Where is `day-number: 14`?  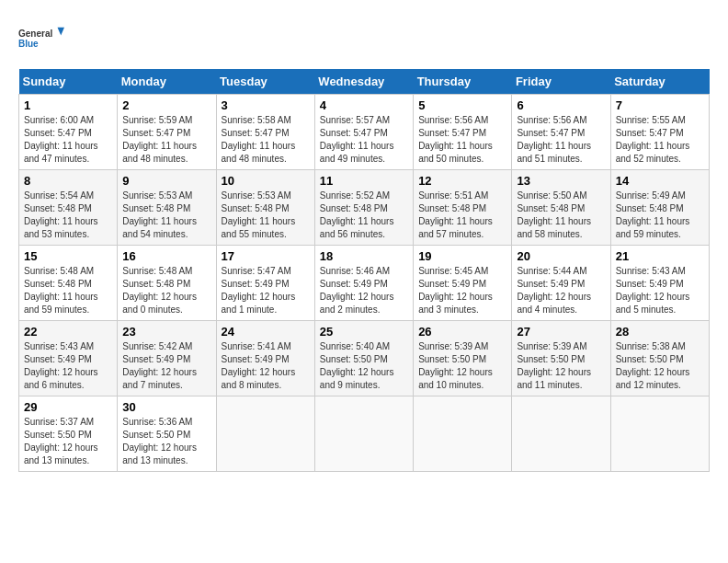
day-number: 14 is located at coordinates (660, 180).